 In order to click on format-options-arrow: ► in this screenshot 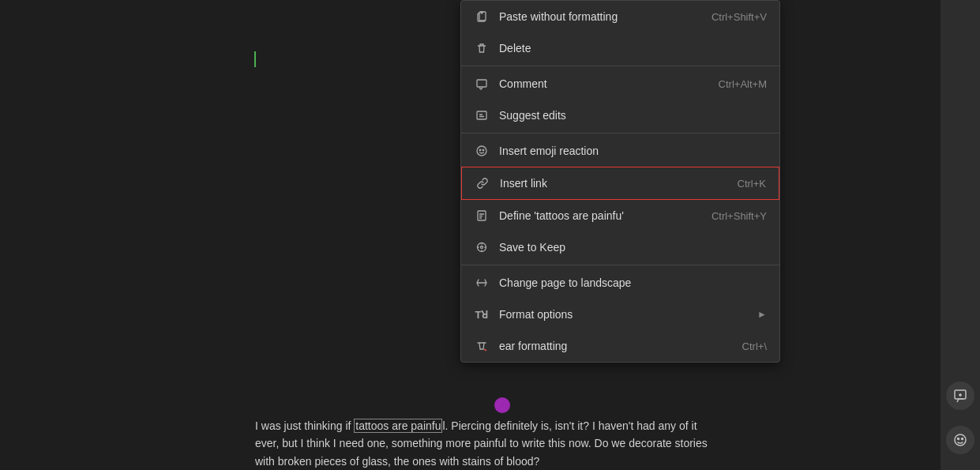, I will do `click(762, 314)`.